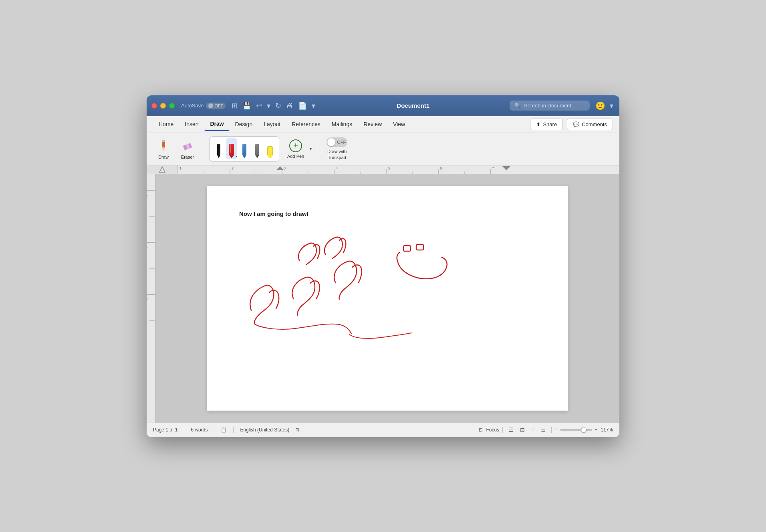  I want to click on pen-gray, so click(257, 149).